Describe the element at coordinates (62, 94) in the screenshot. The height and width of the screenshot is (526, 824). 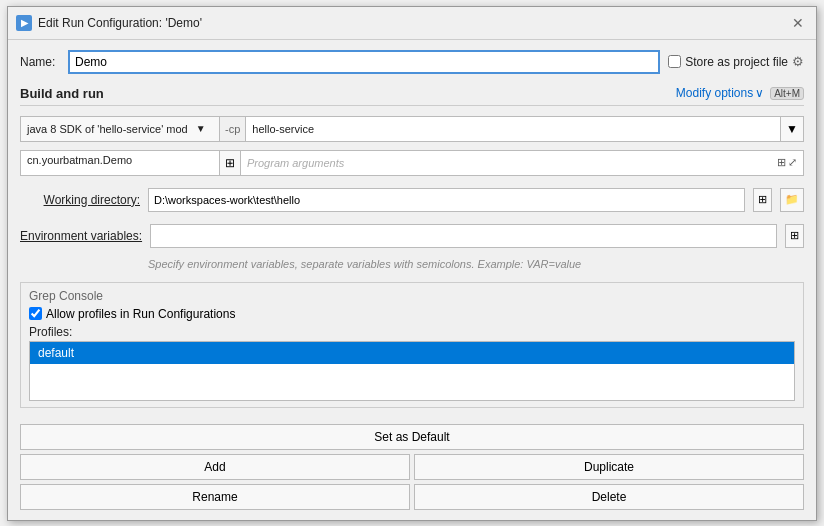
I see `build-run-title: Build and run` at that location.